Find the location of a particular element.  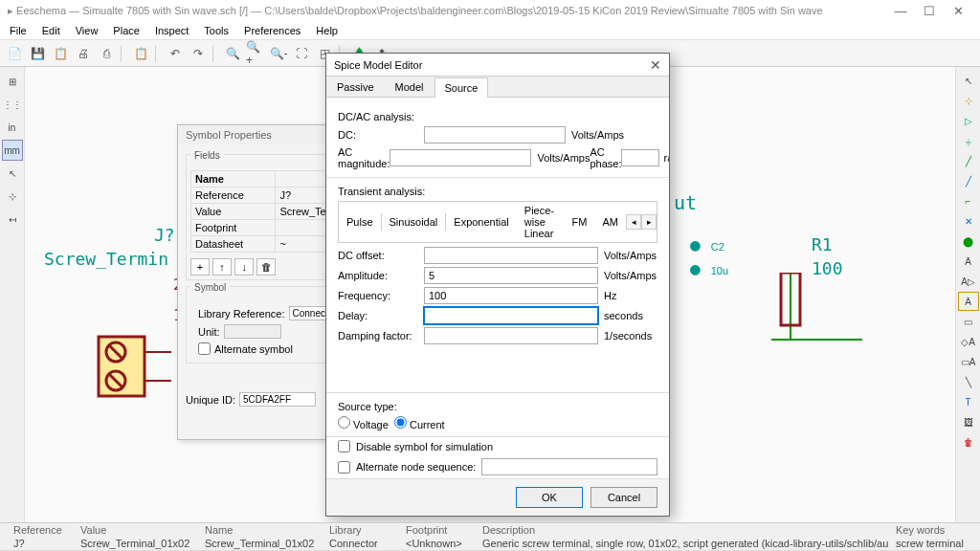

place-wire-icon: ╱ is located at coordinates (969, 161).